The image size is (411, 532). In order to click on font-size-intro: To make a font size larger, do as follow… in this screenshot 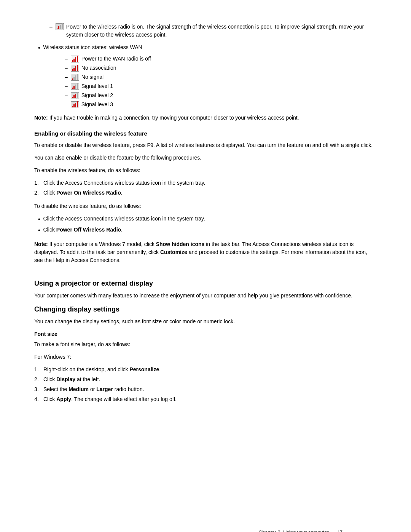, I will do `click(206, 344)`.